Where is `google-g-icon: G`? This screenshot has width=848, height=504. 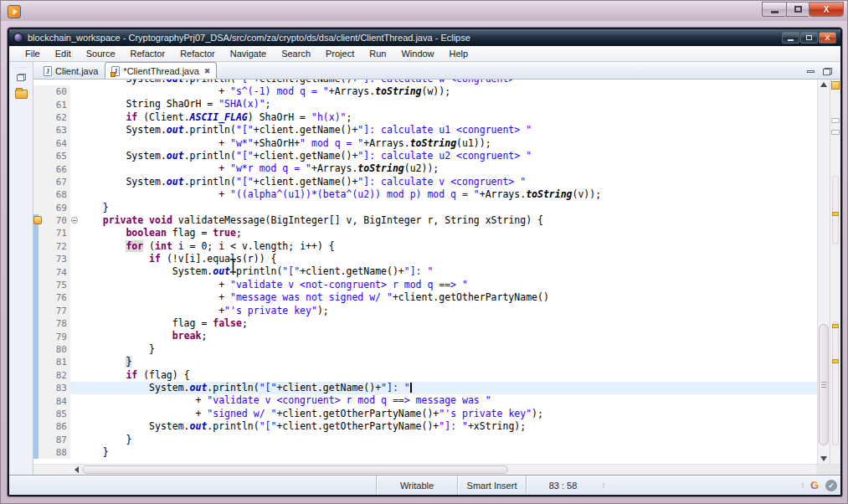 google-g-icon: G is located at coordinates (815, 486).